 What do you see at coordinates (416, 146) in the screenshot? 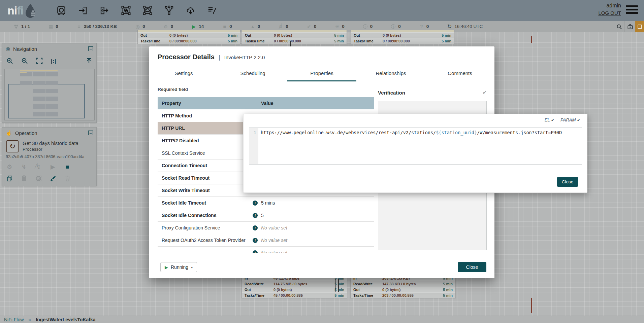
I see `value-code-editor: 1 https://www.pegelonline.wsv.de/webserv…` at bounding box center [416, 146].